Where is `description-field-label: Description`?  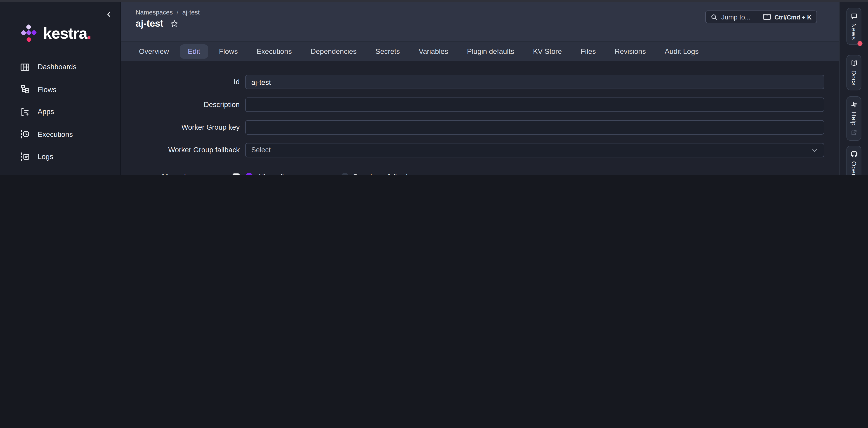 description-field-label: Description is located at coordinates (183, 105).